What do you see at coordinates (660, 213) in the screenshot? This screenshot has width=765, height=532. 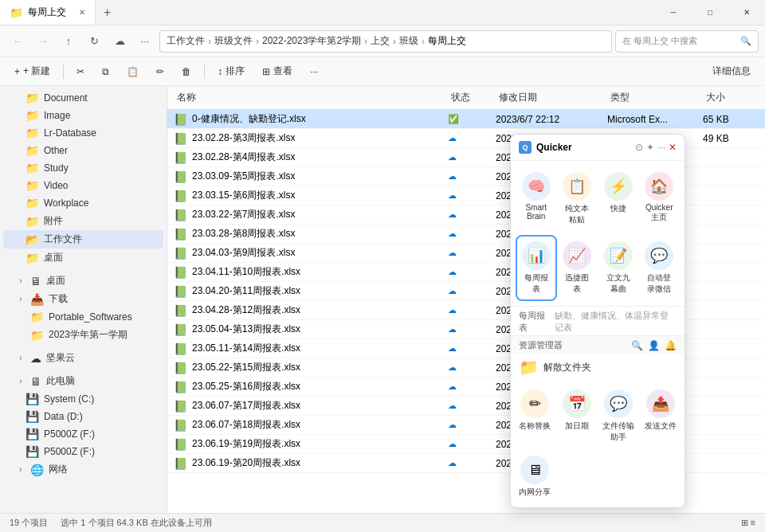 I see `quicker-main-label: Quicker主页` at bounding box center [660, 213].